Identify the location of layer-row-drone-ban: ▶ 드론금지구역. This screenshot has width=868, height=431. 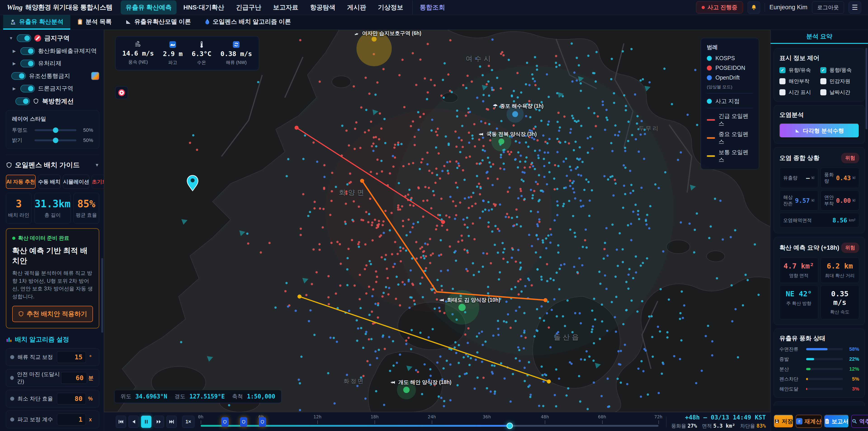
(50, 88).